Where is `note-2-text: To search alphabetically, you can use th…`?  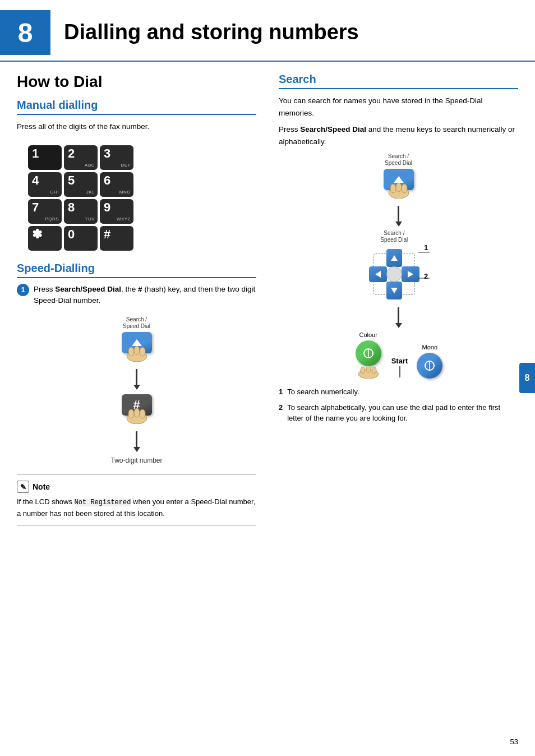 note-2-text: To search alphabetically, you can use th… is located at coordinates (403, 413).